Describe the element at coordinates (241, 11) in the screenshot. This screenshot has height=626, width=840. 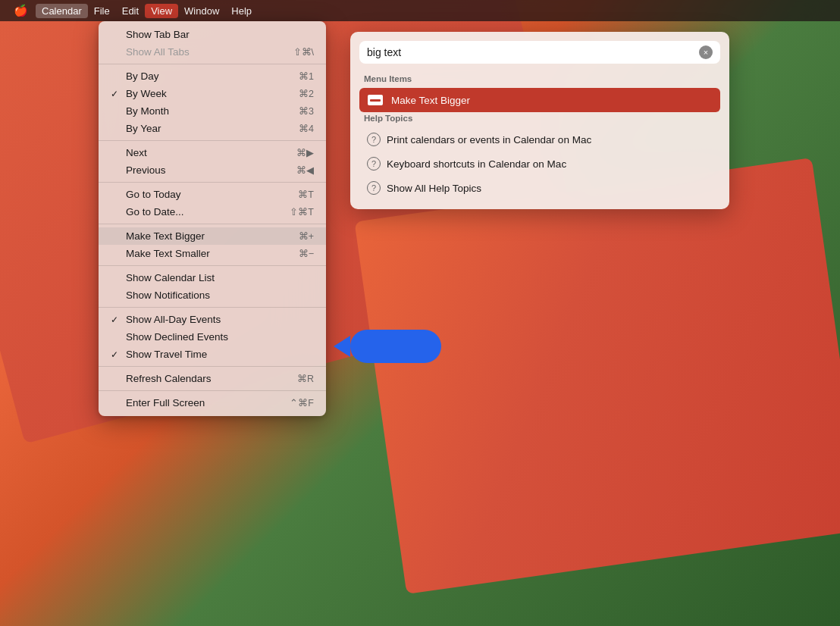
I see `menubar-help: Help` at that location.